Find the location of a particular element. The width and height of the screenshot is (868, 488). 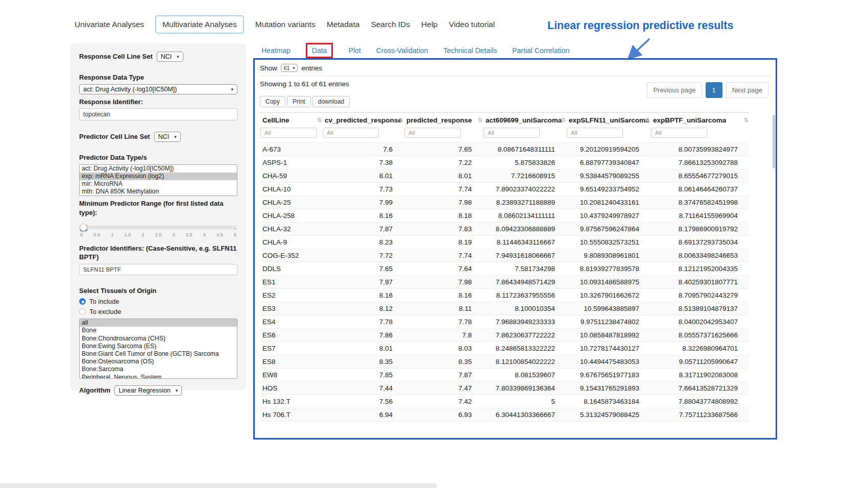

option-bone: Bone is located at coordinates (158, 331).